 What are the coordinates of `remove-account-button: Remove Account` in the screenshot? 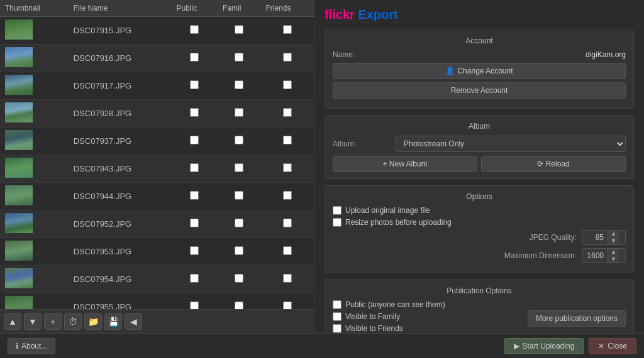 It's located at (479, 90).